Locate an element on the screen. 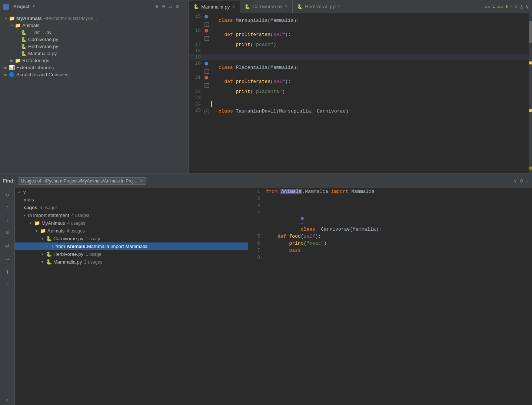 Image resolution: width=532 pixels, height=405 pixels. folder-icon-animals-result: 📁 is located at coordinates (43, 231).